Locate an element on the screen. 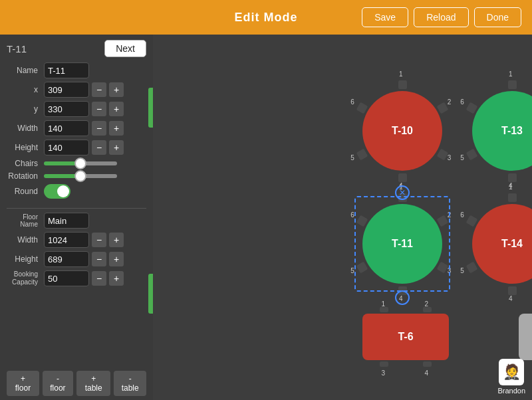 The height and width of the screenshot is (400, 532). floor-height-increment: + is located at coordinates (116, 259).